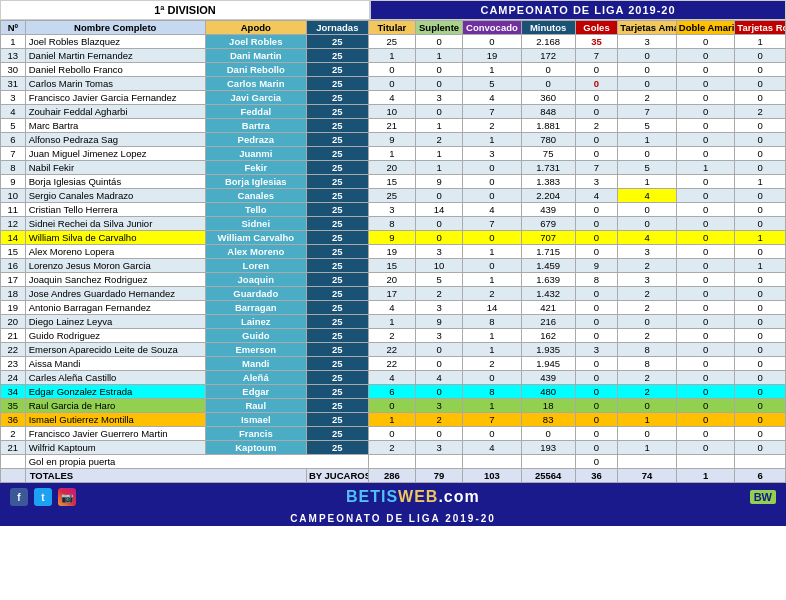  Describe the element at coordinates (492, 98) in the screenshot. I see `cell-convocado: 4` at that location.